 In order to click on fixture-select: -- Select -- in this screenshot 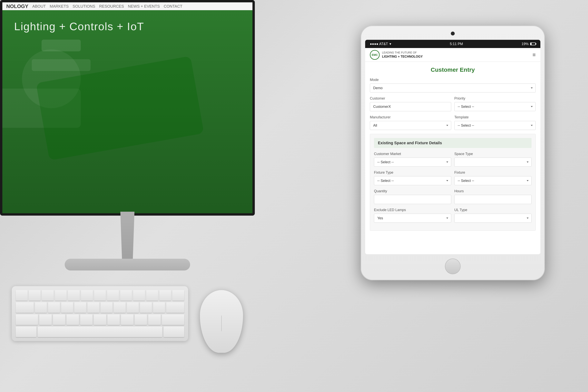, I will do `click(493, 181)`.